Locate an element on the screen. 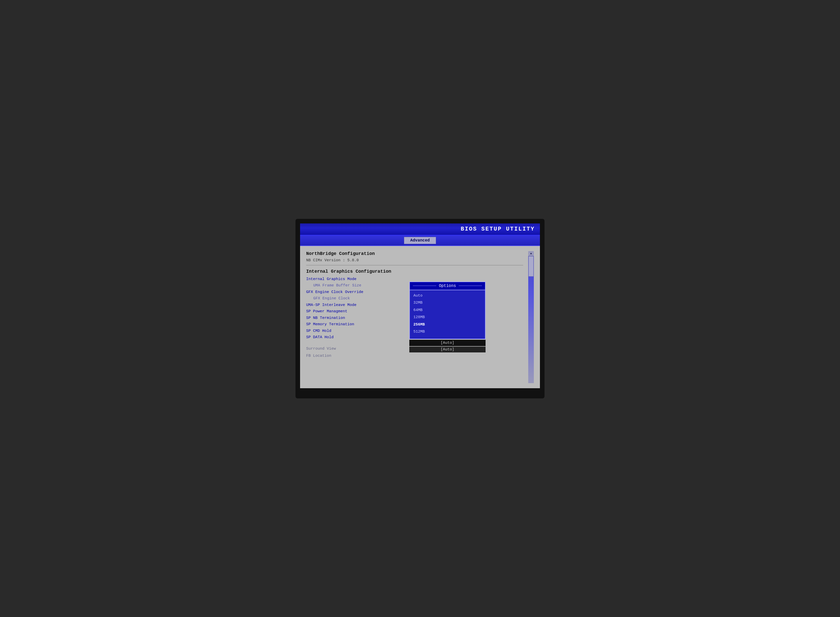 This screenshot has width=840, height=617. options-body: Auto 32MB 64MB 128MB 256MB 512MB is located at coordinates (447, 314).